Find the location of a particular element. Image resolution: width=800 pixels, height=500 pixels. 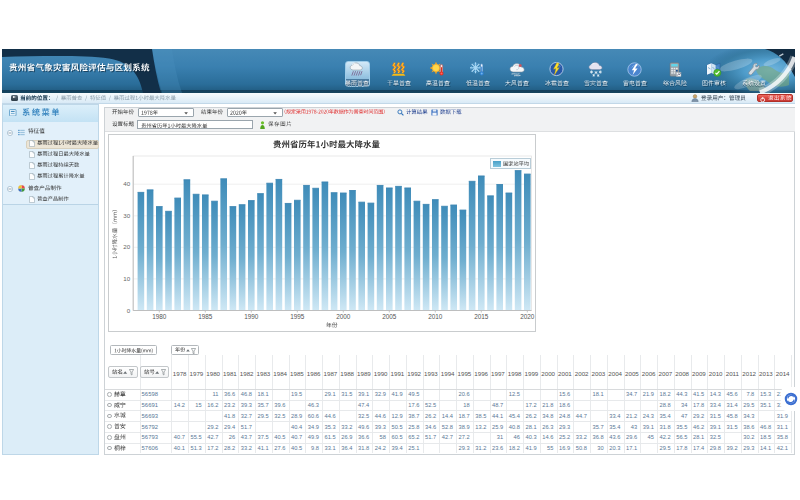

svg-text: 40 is located at coordinates (126, 184).